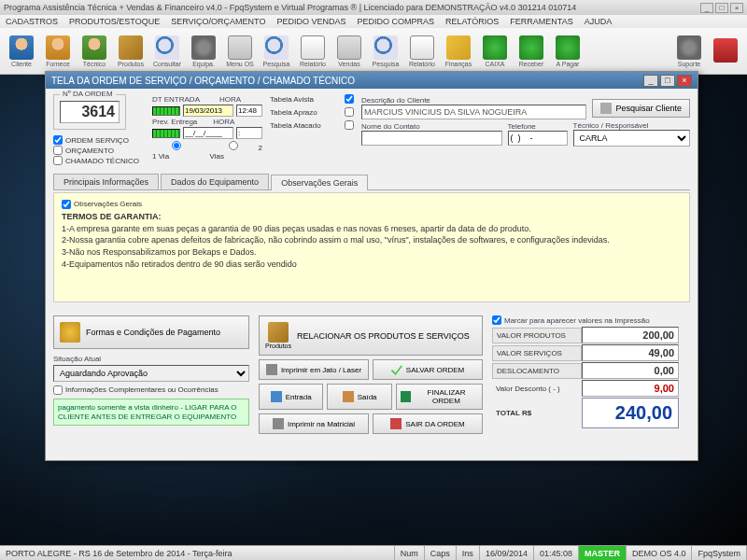 The image size is (747, 560). What do you see at coordinates (641, 108) in the screenshot?
I see `pesquisar-cliente-button: Pesquisar Cliente` at bounding box center [641, 108].